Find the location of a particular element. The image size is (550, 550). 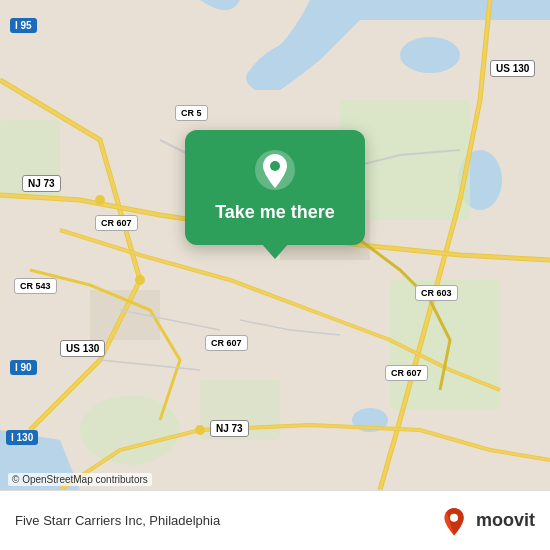

badge-cr607-right: CR 607 is located at coordinates (406, 373).